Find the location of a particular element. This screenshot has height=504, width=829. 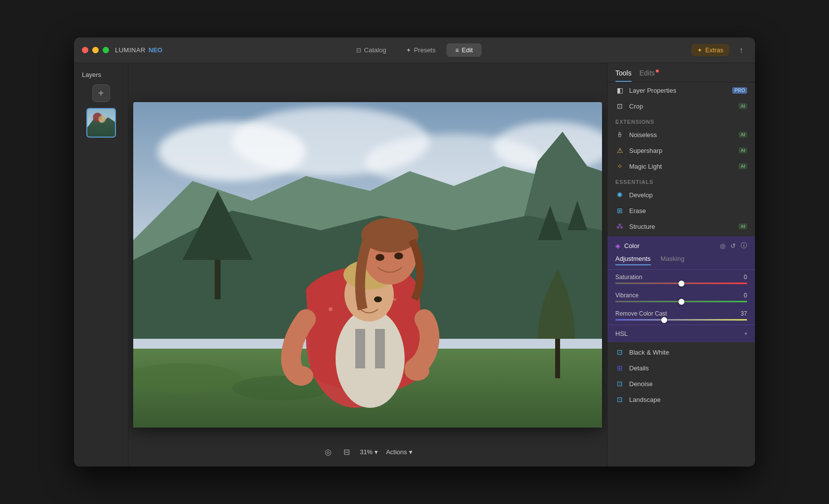

title-bar-actions: ✦ Extras ↑ is located at coordinates (719, 50).